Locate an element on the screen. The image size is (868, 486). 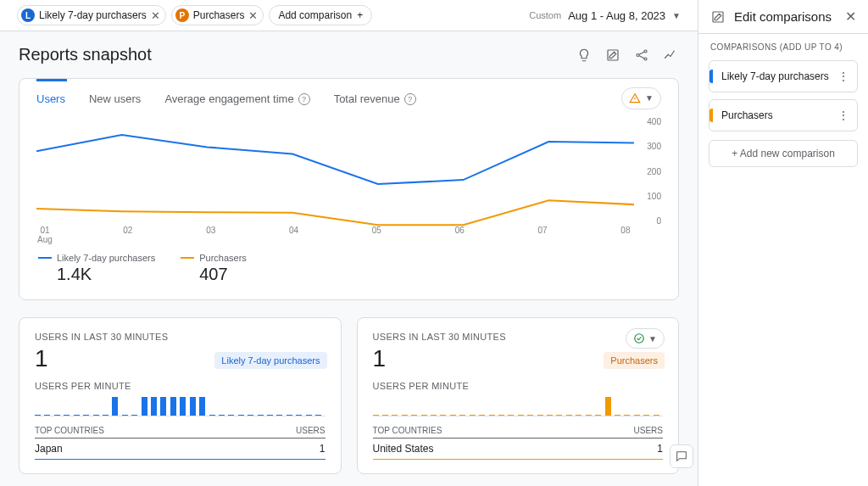
comparison-label: Purchasers is located at coordinates (748, 115).